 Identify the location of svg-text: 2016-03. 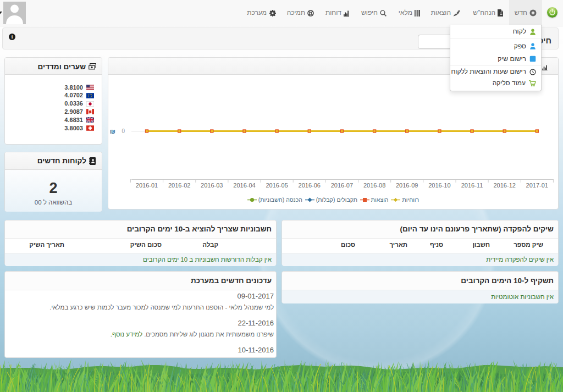
(212, 185).